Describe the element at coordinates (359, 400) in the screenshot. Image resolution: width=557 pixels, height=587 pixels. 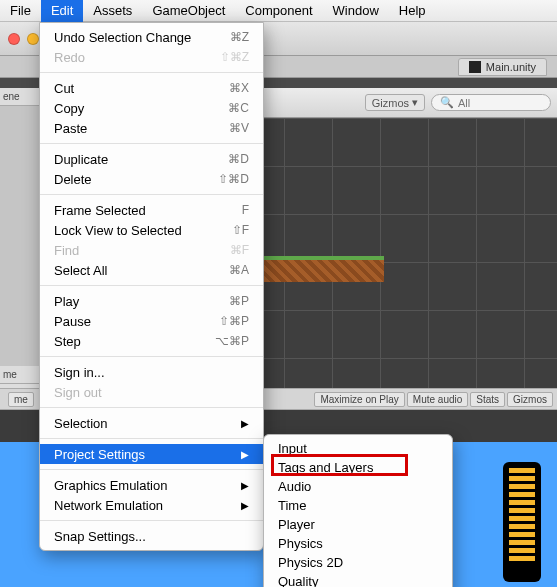
I see `maximize-on-play-button: Maximize on Play` at that location.